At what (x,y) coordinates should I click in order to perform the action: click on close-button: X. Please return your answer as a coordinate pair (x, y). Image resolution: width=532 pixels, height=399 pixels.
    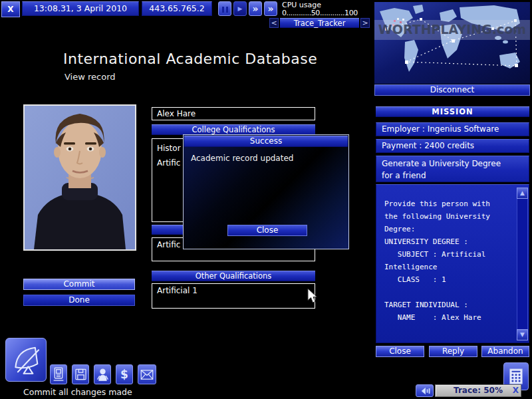
    Looking at the image, I should click on (11, 9).